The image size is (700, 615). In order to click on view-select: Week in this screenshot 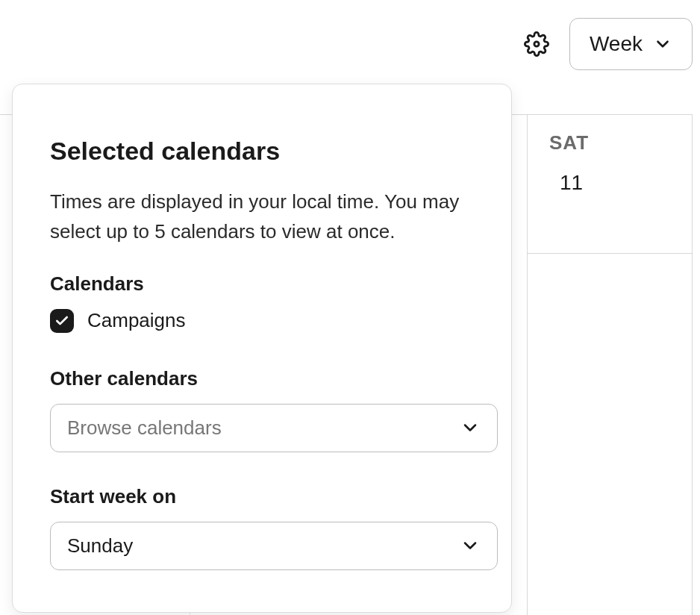, I will do `click(631, 44)`.